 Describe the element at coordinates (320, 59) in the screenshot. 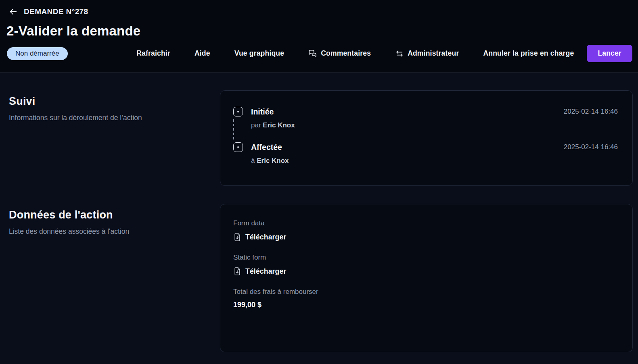

I see `toolbar: Non démarrée Rafraîchir Aide Vue graphiq…` at that location.